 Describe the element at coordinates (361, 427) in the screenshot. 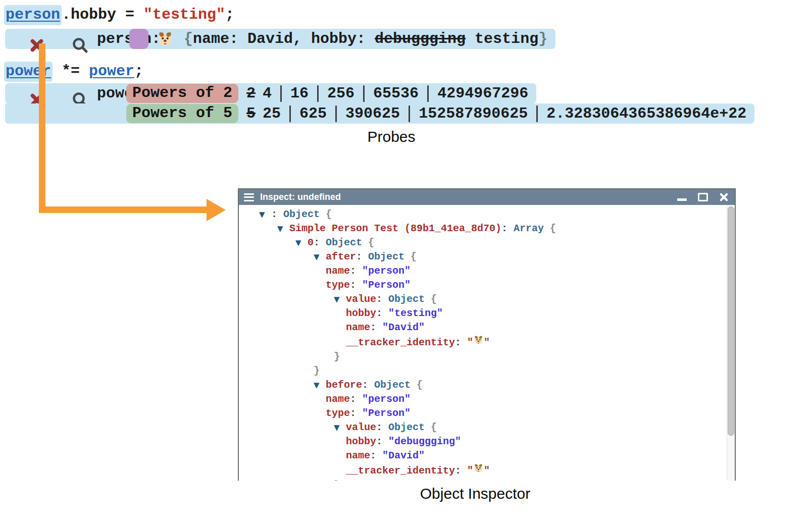

I see `tree-text: value` at that location.